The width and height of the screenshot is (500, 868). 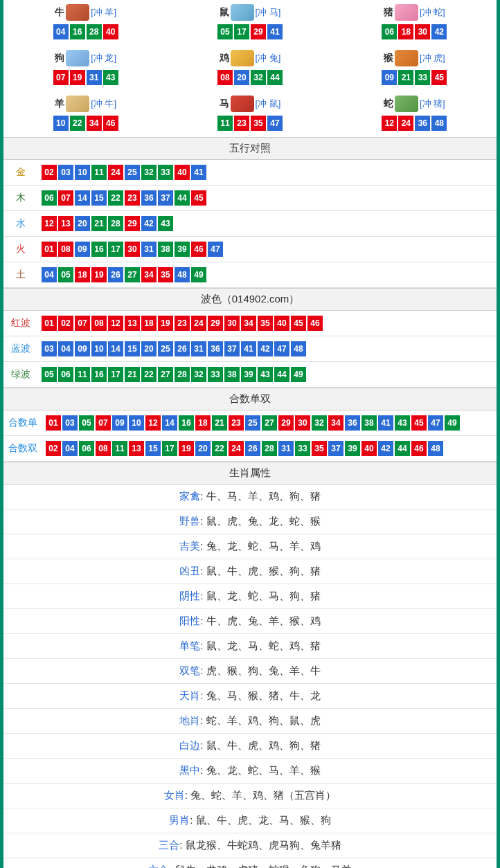 I want to click on number-badge: 05, so click(x=49, y=374).